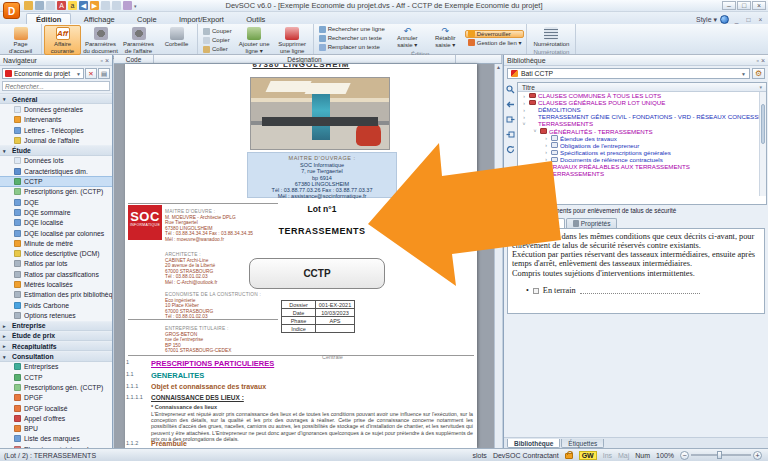 The width and height of the screenshot is (768, 461). What do you see at coordinates (301, 407) in the screenshot?
I see `document-section-row: * Connaissance des lieux` at bounding box center [301, 407].